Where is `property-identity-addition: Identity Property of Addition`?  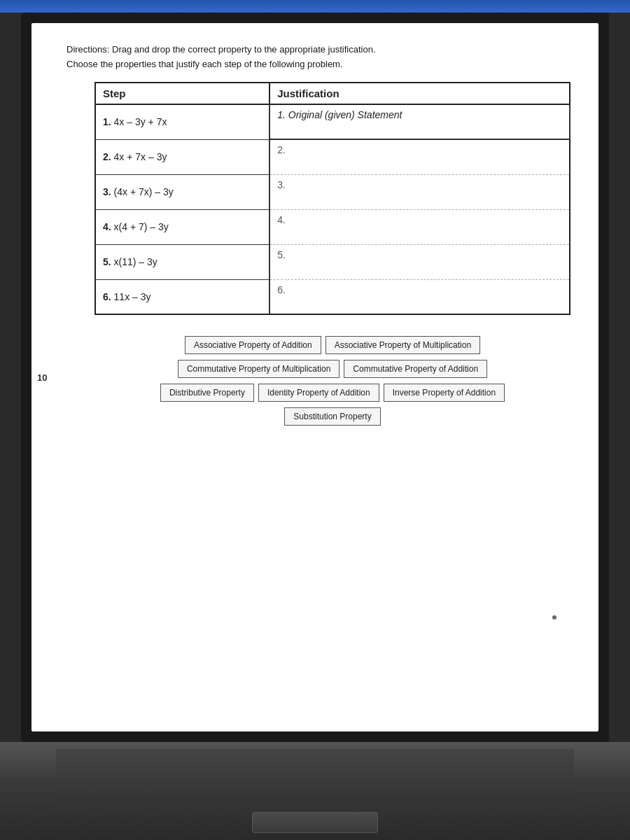
property-identity-addition: Identity Property of Addition is located at coordinates (319, 393).